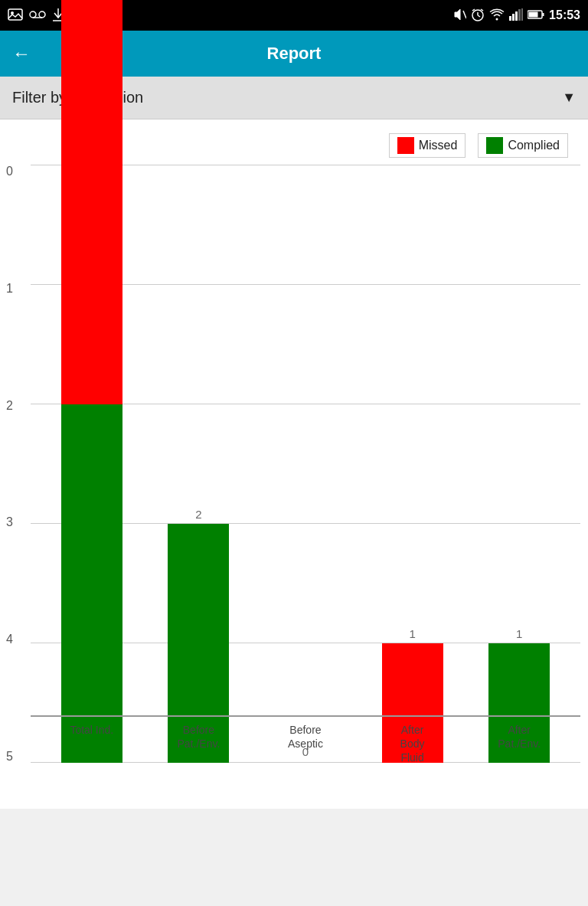 This screenshot has height=906, width=588. What do you see at coordinates (497, 15) in the screenshot?
I see `wifi-icon` at bounding box center [497, 15].